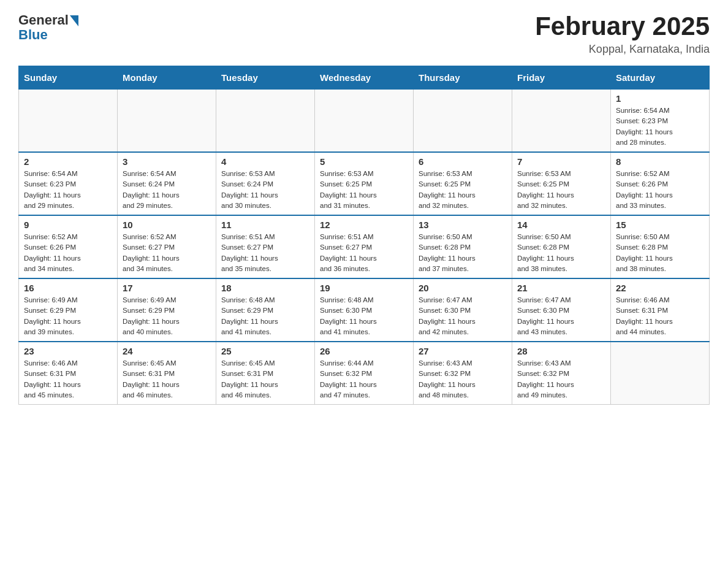 The image size is (728, 563). I want to click on day-cell: 28Sunrise: 6:43 AM Sunset: 6:32 PM Dayli…, so click(561, 373).